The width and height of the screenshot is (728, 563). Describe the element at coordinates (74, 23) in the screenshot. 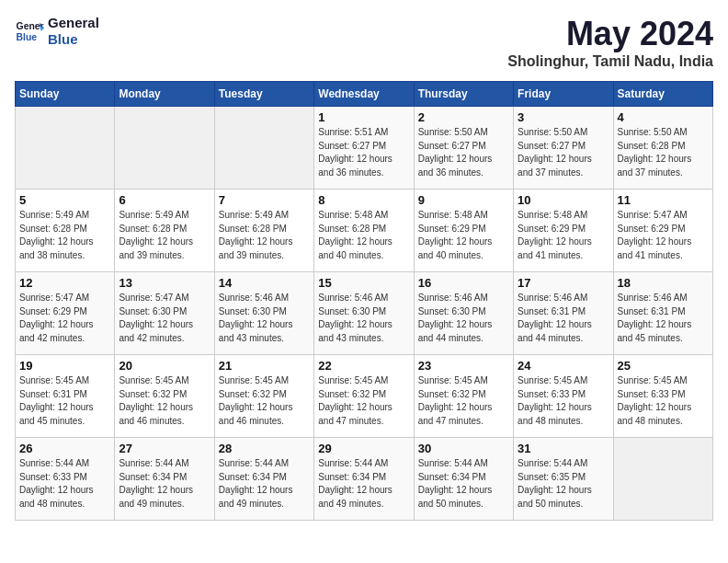

I see `logo-text-general: General` at that location.